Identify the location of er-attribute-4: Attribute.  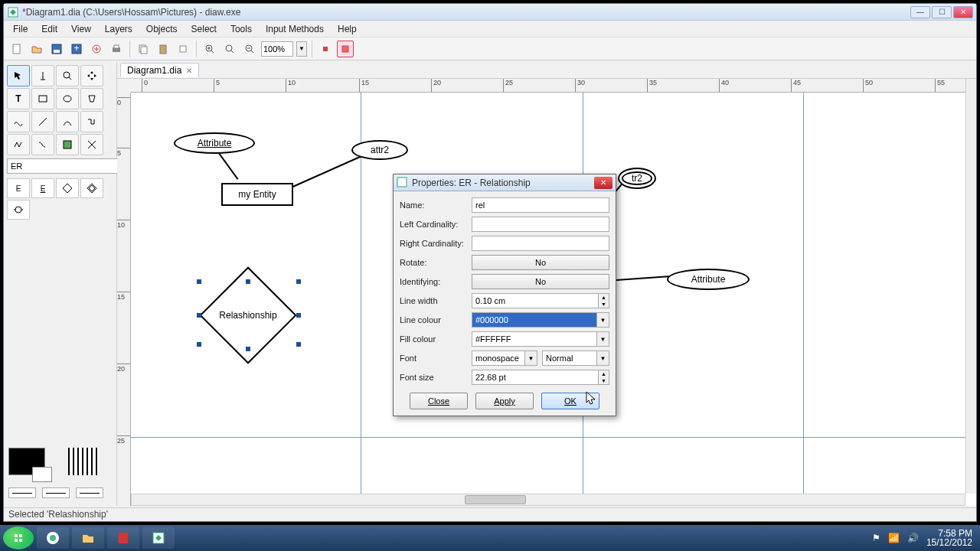
(708, 279).